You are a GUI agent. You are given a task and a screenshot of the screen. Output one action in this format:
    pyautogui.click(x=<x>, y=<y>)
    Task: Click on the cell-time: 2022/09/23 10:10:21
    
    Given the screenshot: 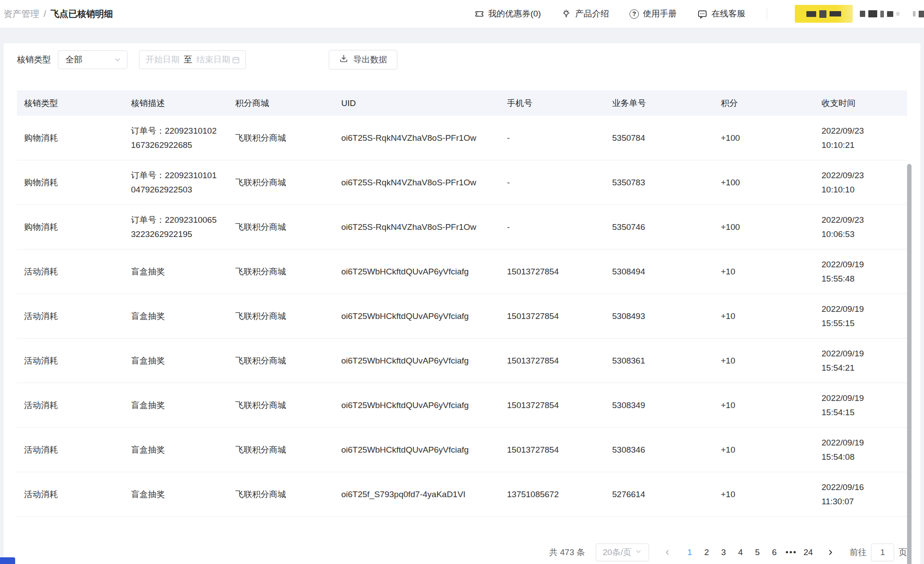 What is the action you would take?
    pyautogui.click(x=857, y=138)
    